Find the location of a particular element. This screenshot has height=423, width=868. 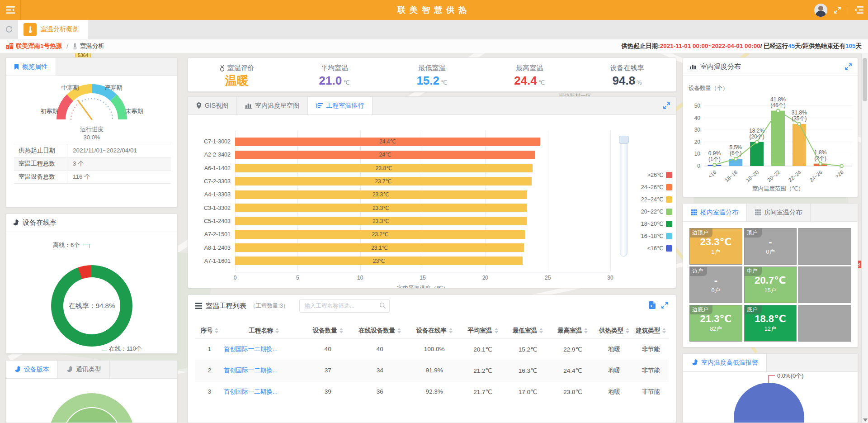

table-cell: 17.0℃ is located at coordinates (528, 392).